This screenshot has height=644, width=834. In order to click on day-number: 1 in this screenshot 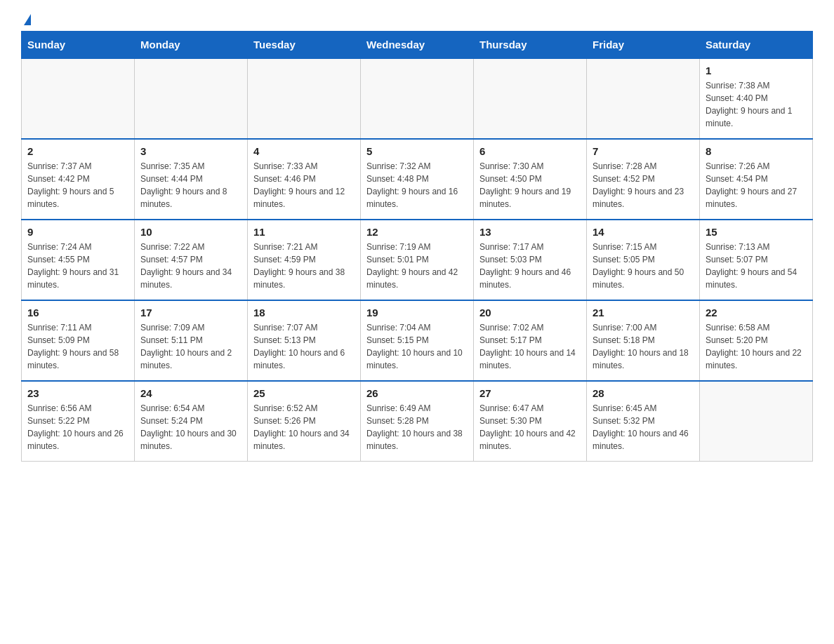, I will do `click(756, 70)`.